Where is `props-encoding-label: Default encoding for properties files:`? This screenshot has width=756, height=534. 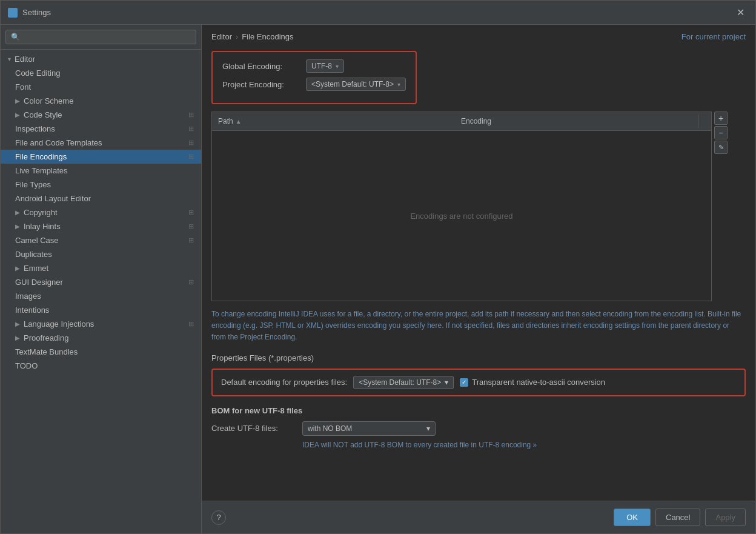
props-encoding-label: Default encoding for properties files: is located at coordinates (284, 382).